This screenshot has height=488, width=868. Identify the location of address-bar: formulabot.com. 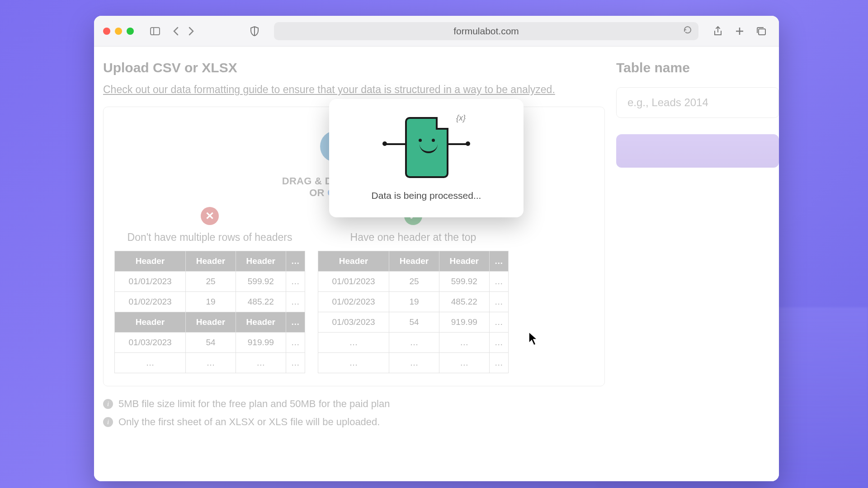
(486, 31).